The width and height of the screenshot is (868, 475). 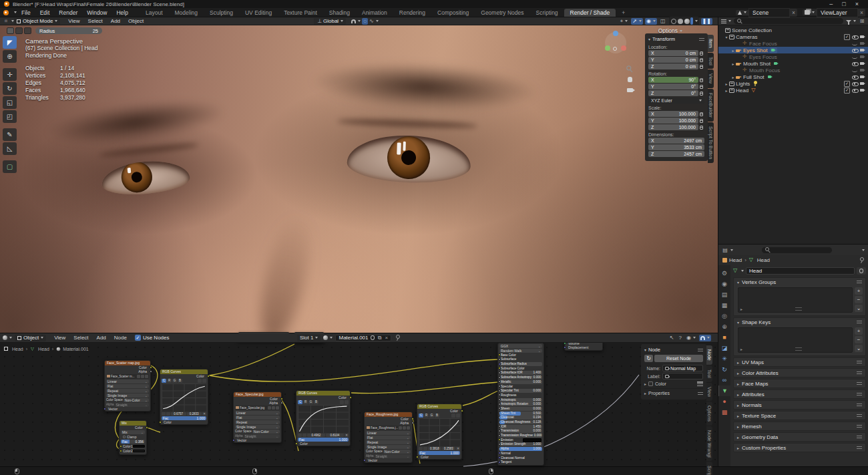 What do you see at coordinates (797, 250) in the screenshot?
I see `properties-search` at bounding box center [797, 250].